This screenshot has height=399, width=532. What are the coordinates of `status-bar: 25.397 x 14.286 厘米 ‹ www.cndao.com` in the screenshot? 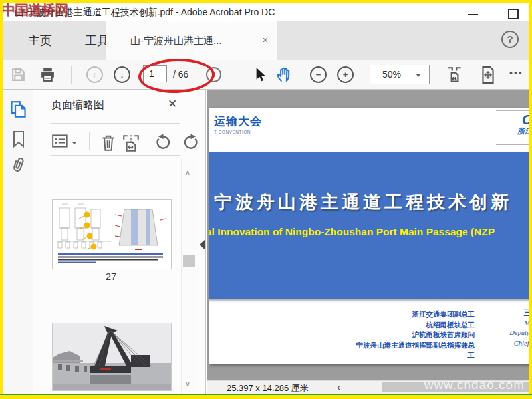 It's located at (368, 387).